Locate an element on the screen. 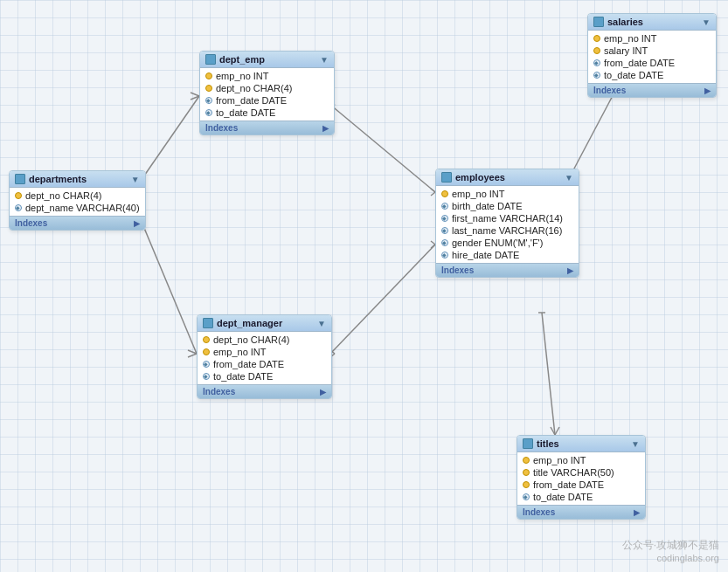  table-dept_manager: dept_manager ▼ dept_no CHAR(4) emp_no IN… is located at coordinates (264, 356).